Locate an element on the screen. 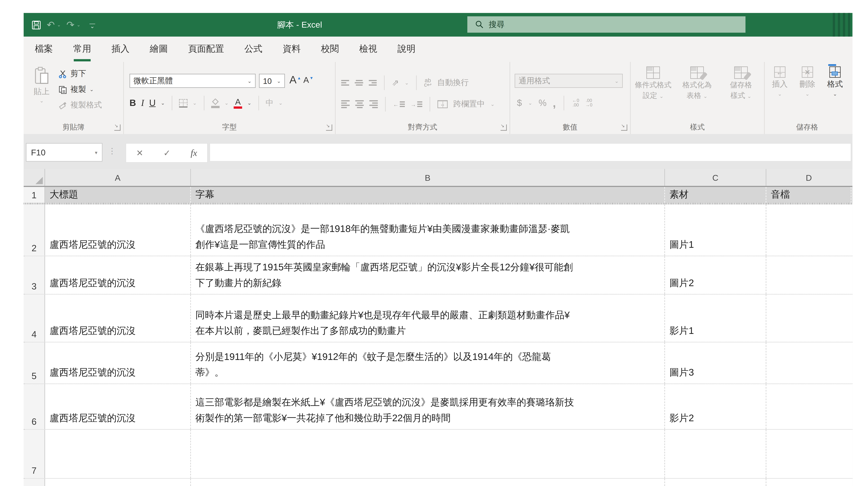 The width and height of the screenshot is (868, 486). insert-cells-button: ← 插入 ⌄ is located at coordinates (780, 82).